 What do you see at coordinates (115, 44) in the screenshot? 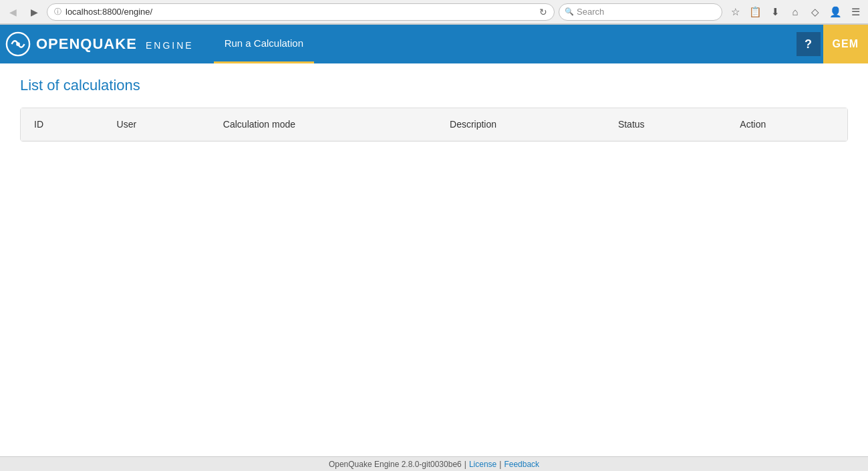
I see `logo-text: OPENQUAKE ENGINE` at bounding box center [115, 44].